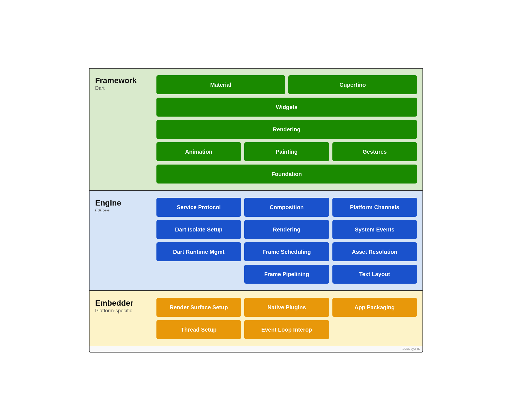 The image size is (512, 420). I want to click on animation-button: Animation, so click(199, 152).